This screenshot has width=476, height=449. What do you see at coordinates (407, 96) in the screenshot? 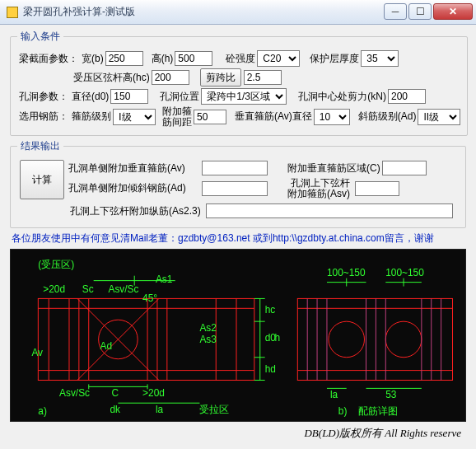
I see `shear-input` at bounding box center [407, 96].